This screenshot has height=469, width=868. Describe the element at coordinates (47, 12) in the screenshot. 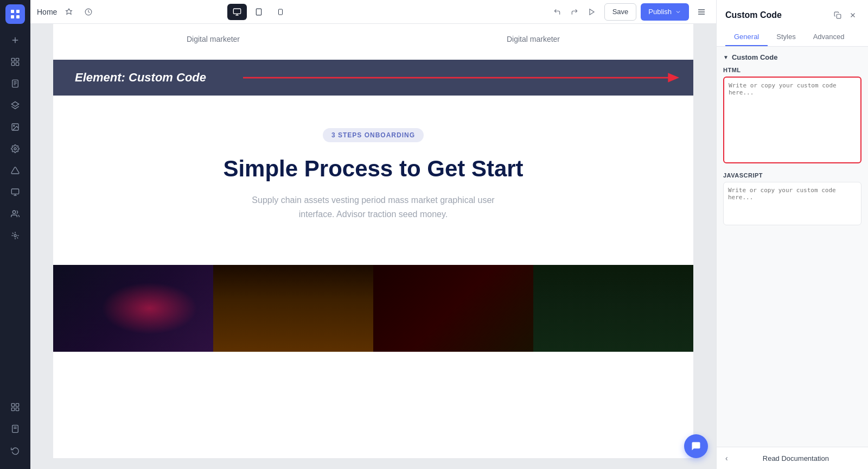

I see `home-breadcrumb: Home` at that location.